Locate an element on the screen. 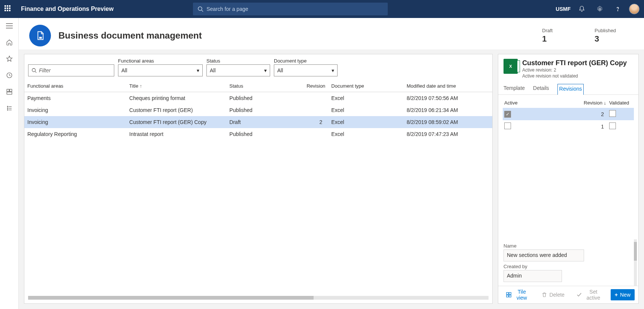 This screenshot has height=309, width=644. revision-form: Name New sections were added Created by … is located at coordinates (568, 263).